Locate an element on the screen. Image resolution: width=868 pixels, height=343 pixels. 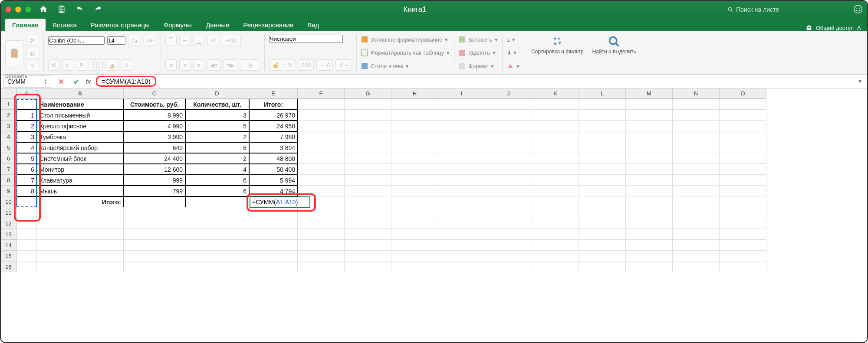
cell-M15 is located at coordinates (649, 256).